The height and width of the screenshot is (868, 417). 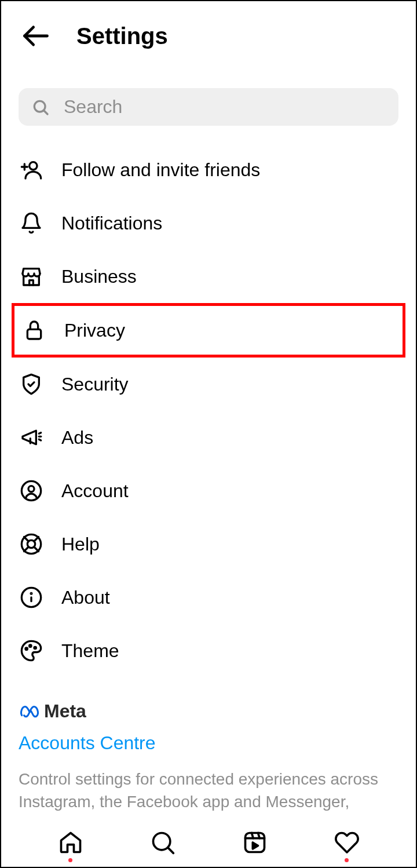 What do you see at coordinates (31, 491) in the screenshot?
I see `account-circle-icon` at bounding box center [31, 491].